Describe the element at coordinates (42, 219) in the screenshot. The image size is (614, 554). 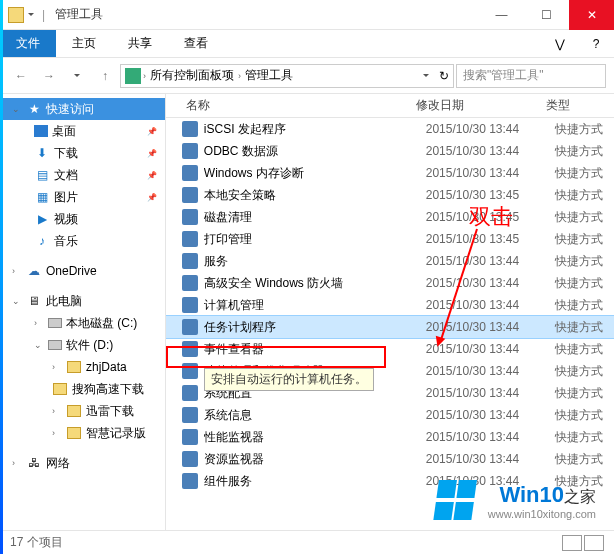
I see `video-icon: ▶` at that location.